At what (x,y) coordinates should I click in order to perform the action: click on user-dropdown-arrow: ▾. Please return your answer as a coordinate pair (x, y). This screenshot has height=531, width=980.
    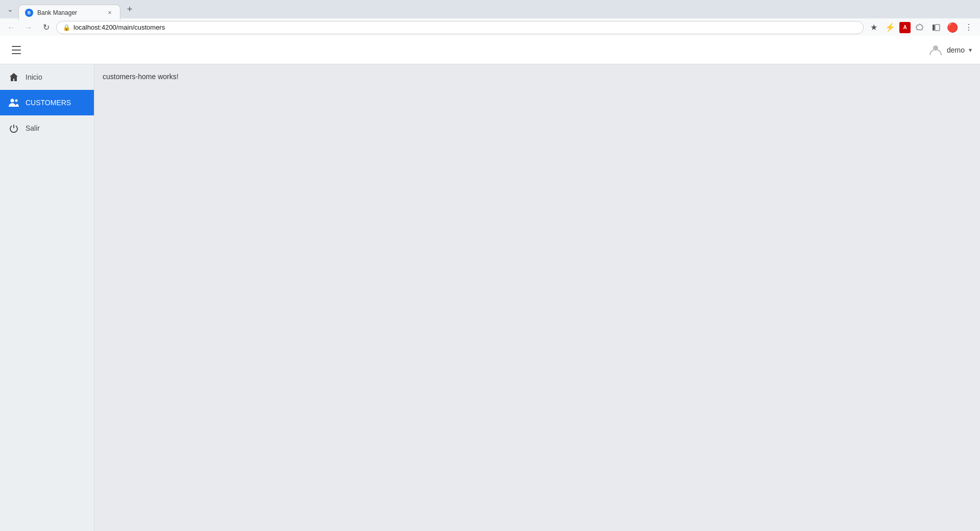
    Looking at the image, I should click on (970, 50).